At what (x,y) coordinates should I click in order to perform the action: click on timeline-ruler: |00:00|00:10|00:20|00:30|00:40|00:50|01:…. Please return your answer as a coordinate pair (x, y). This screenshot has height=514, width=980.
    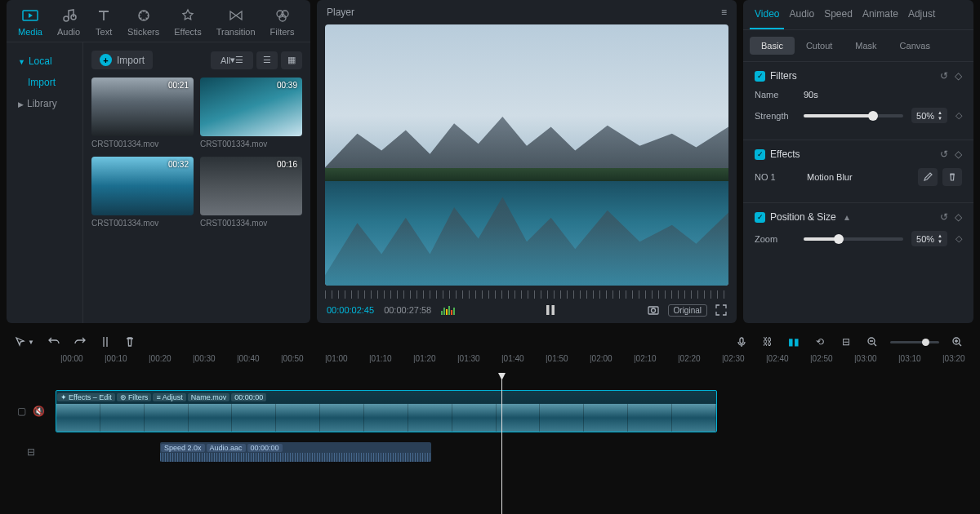
    Looking at the image, I should click on (517, 361).